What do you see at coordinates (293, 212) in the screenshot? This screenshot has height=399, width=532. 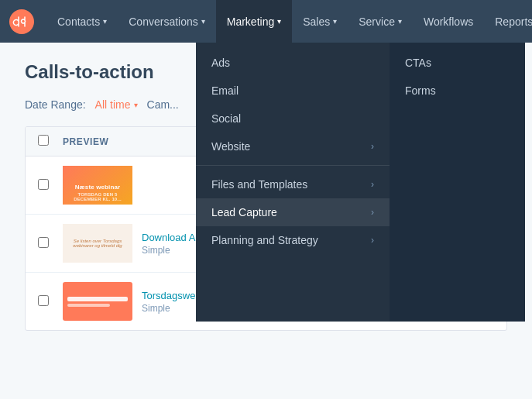 I see `dropdown-lead-capture: Lead Capture ›` at bounding box center [293, 212].